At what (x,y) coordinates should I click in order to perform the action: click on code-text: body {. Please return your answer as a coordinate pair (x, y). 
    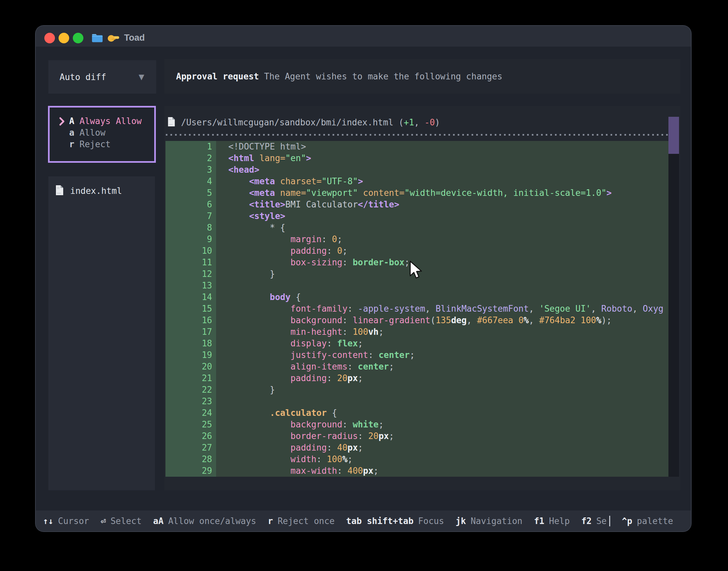
    Looking at the image, I should click on (442, 297).